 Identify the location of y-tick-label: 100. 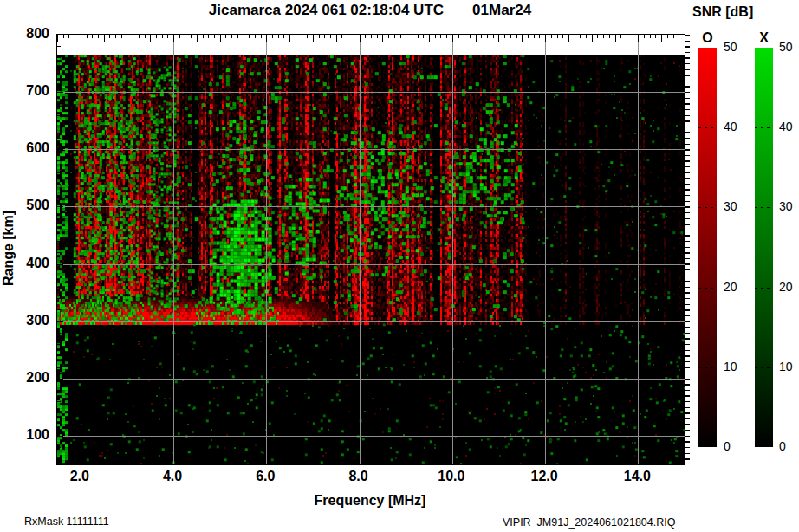
(24, 435).